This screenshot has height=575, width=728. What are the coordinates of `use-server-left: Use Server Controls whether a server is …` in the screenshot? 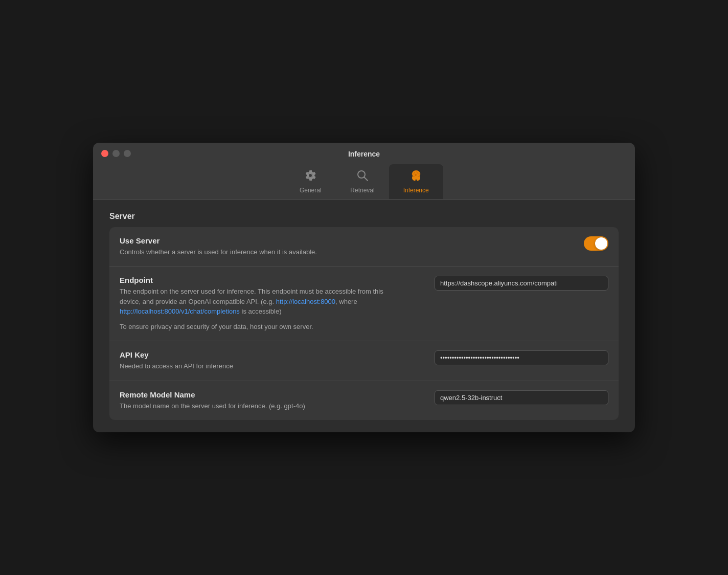 It's located at (263, 247).